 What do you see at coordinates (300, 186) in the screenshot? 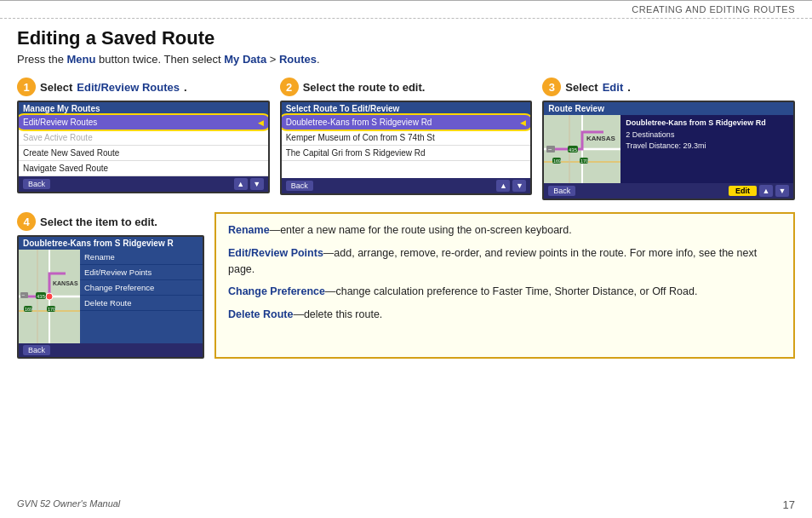
I see `step2-back-btn: Back` at bounding box center [300, 186].